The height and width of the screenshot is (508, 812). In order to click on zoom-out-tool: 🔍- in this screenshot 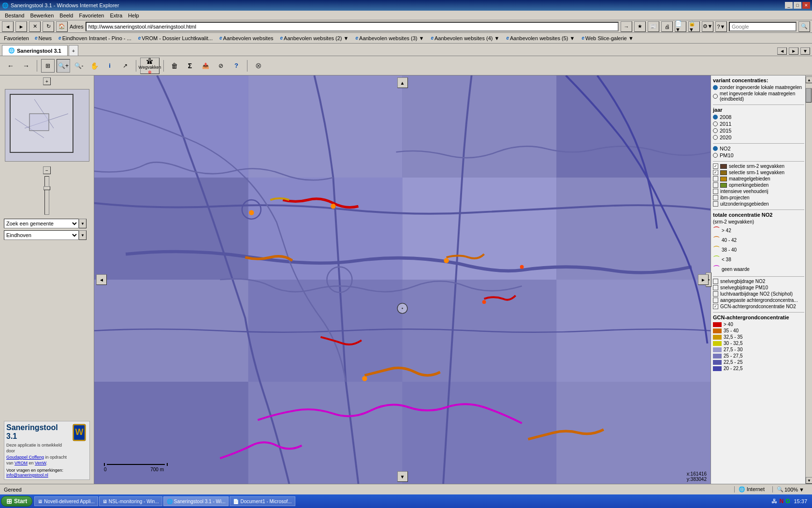, I will do `click(79, 66)`.